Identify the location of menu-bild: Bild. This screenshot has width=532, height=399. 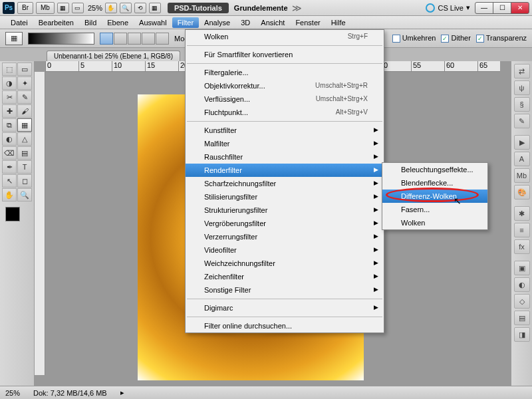
(90, 23).